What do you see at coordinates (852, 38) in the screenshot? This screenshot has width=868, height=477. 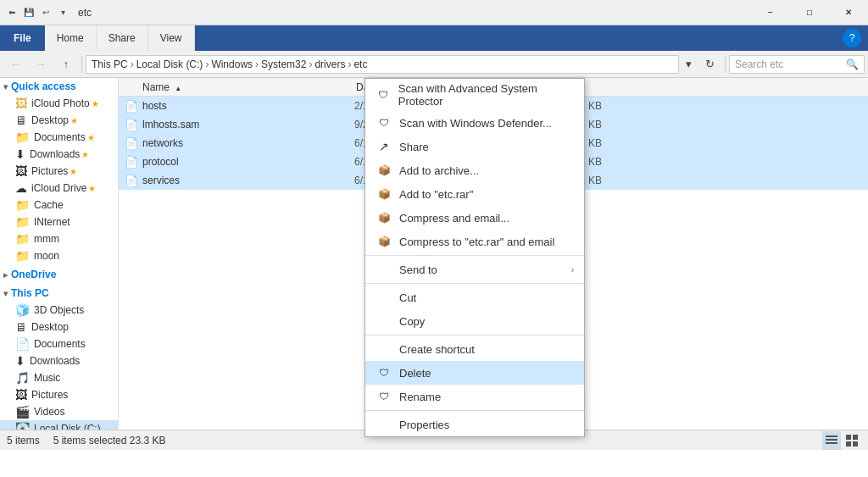 I see `help-button: ?` at bounding box center [852, 38].